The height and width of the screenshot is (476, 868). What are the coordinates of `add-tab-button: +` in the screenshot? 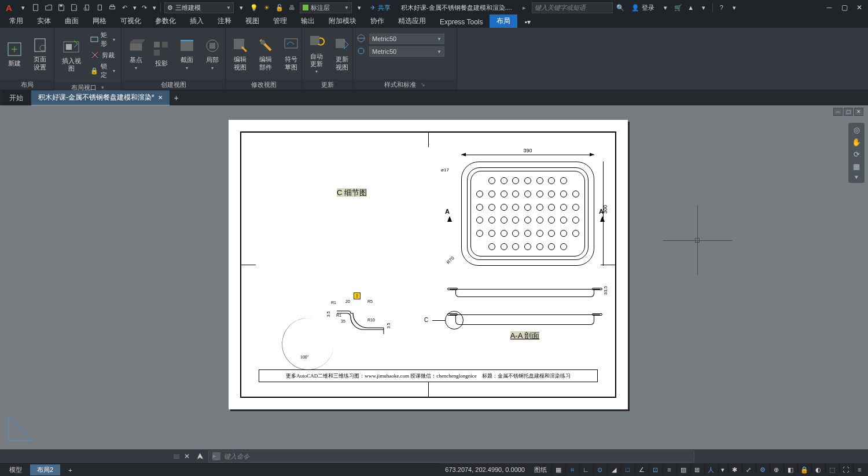 It's located at (176, 98).